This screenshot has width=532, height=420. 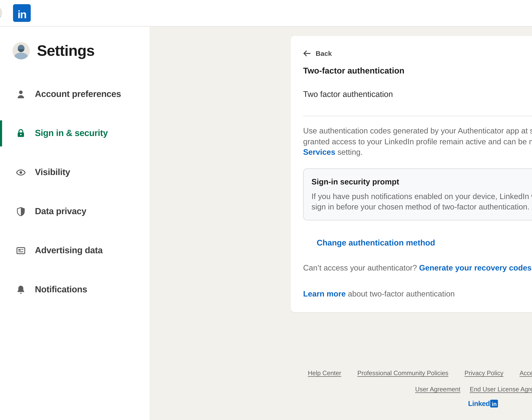 I want to click on description-before: Use authentication codes generated by yo…, so click(x=418, y=136).